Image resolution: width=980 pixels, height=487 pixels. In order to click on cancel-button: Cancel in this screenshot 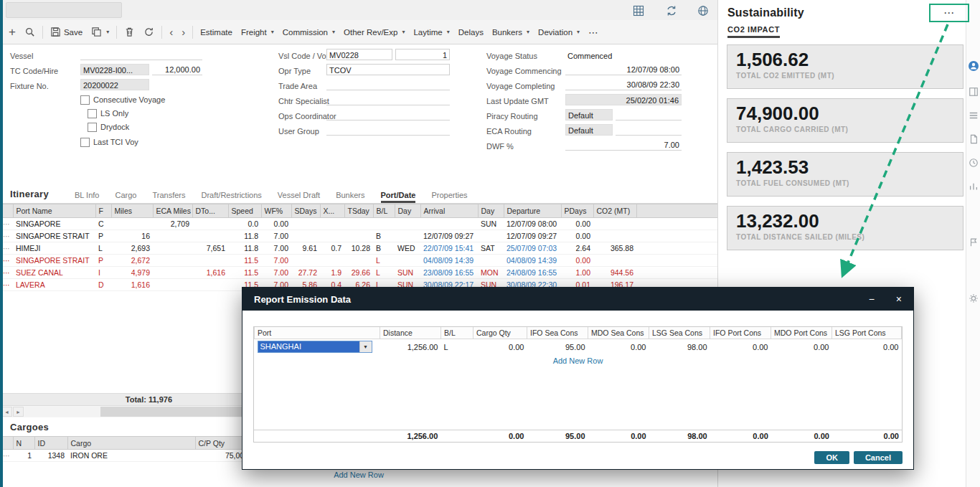, I will do `click(878, 458)`.